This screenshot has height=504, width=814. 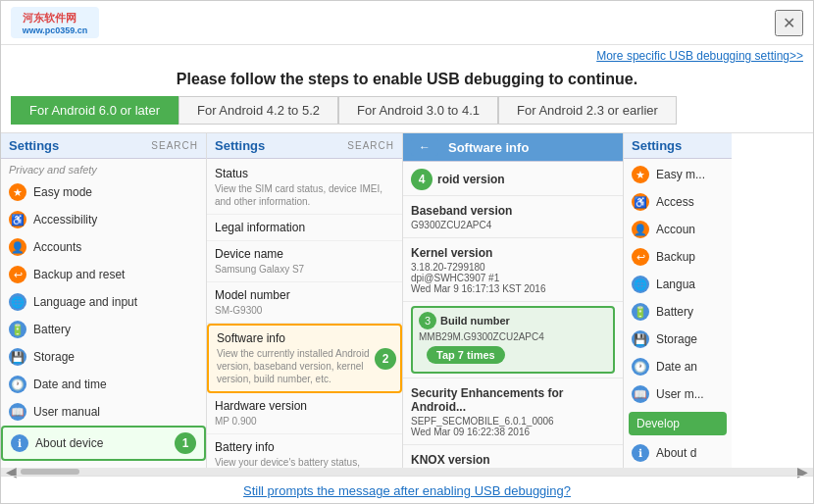 What do you see at coordinates (425, 147) in the screenshot?
I see `back-button: ←` at bounding box center [425, 147].